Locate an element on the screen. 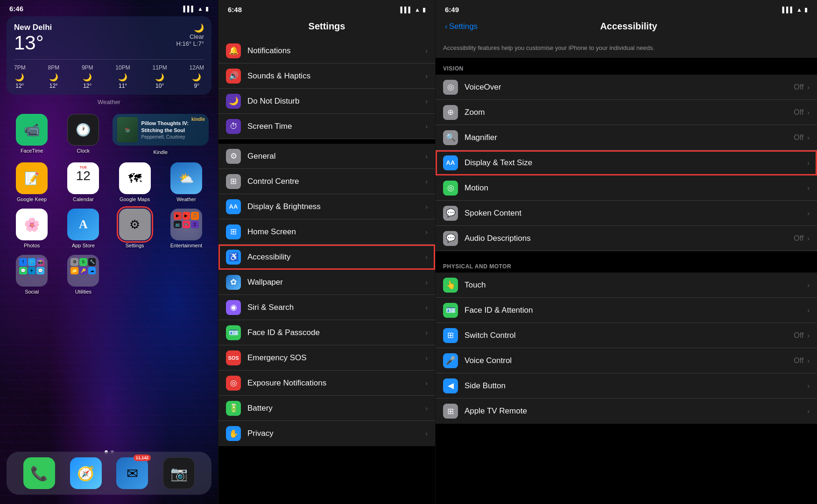 The width and height of the screenshot is (817, 504). siri-label: Siri & Search is located at coordinates (336, 308).